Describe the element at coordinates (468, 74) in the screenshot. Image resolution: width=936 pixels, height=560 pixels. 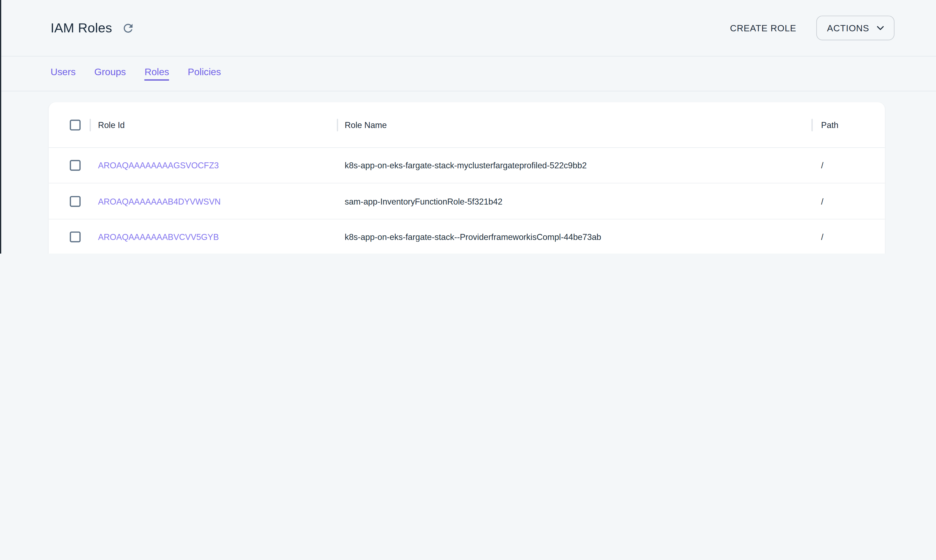
I see `iam-tabbar: UsersGroupsRolesPolicies` at that location.